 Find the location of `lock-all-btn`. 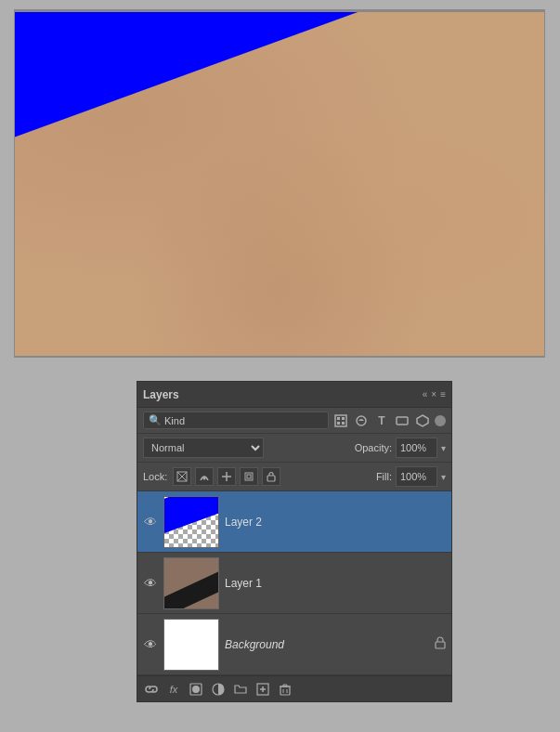

lock-all-btn is located at coordinates (271, 477).